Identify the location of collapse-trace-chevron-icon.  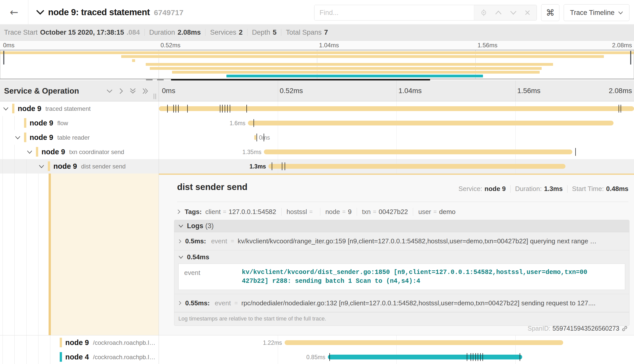
(40, 12).